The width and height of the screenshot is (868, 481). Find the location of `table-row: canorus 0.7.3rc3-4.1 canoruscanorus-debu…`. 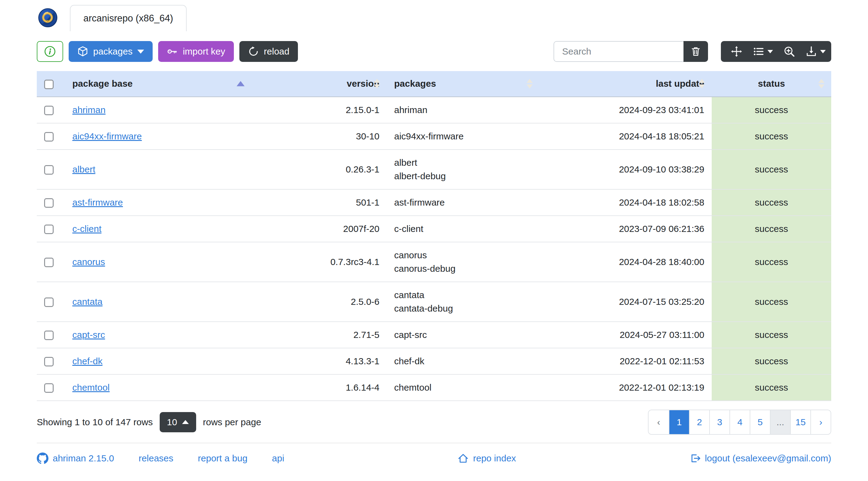

table-row: canorus 0.7.3rc3-4.1 canoruscanorus-debu… is located at coordinates (434, 262).